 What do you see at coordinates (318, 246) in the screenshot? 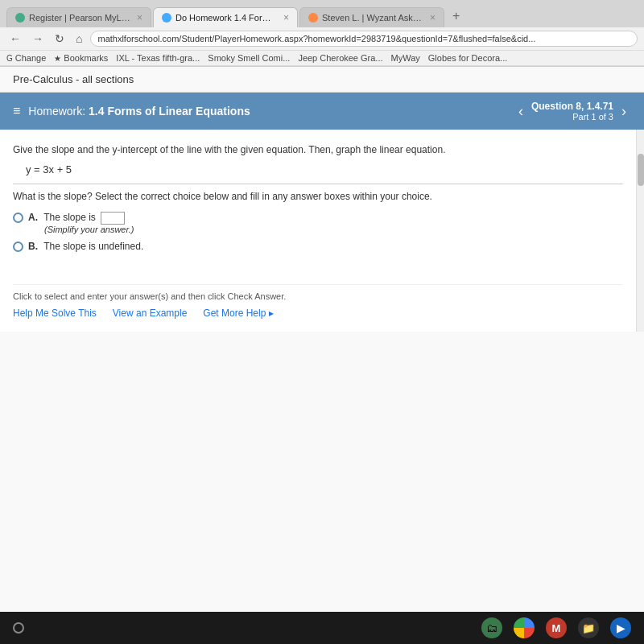
I see `option-b-row: B. The slope is undefined.` at bounding box center [318, 246].